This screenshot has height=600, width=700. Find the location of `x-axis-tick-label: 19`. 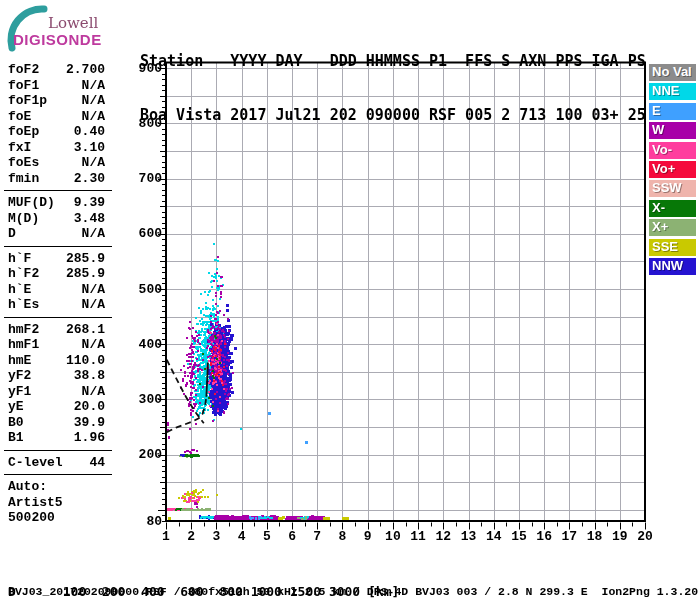

x-axis-tick-label: 19 is located at coordinates (620, 536).